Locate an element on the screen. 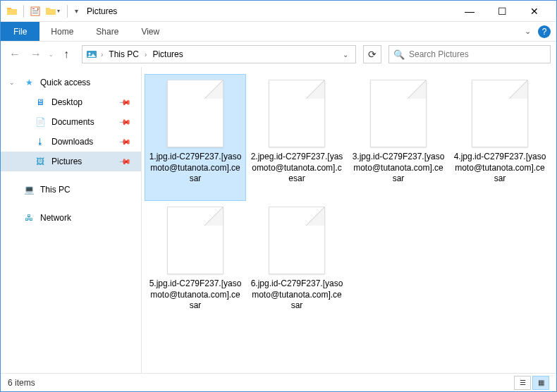 This screenshot has width=557, height=392. sidebar-item-label: Network is located at coordinates (56, 218).